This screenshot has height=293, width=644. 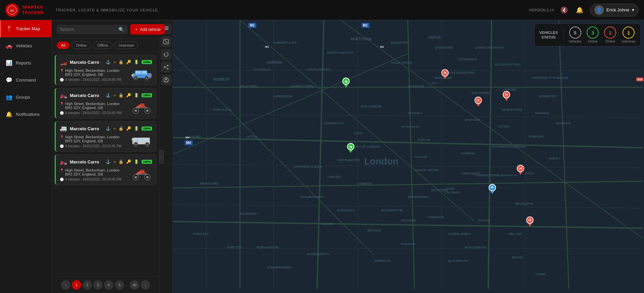 What do you see at coordinates (410, 127) in the screenshot?
I see `svg-text: SPITALFIELDS` at bounding box center [410, 127].